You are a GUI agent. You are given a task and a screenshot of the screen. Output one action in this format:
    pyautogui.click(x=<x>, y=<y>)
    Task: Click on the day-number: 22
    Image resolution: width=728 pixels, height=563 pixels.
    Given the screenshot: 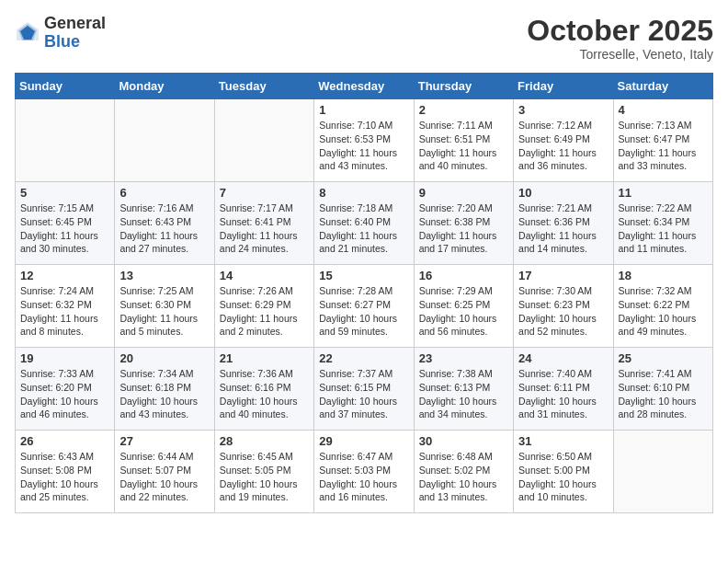 What is the action you would take?
    pyautogui.click(x=364, y=359)
    